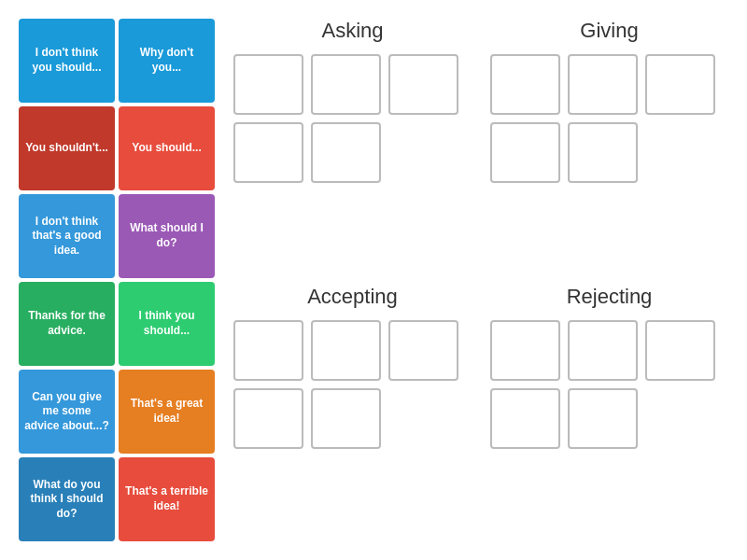  What do you see at coordinates (609, 147) in the screenshot?
I see `giving-section: Giving` at bounding box center [609, 147].